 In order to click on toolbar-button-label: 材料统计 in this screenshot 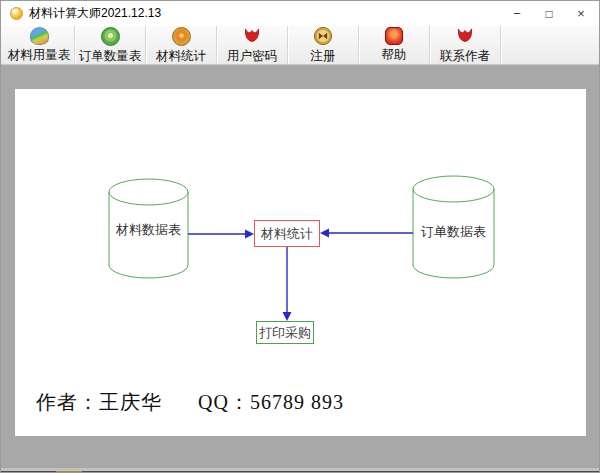, I will do `click(181, 56)`.